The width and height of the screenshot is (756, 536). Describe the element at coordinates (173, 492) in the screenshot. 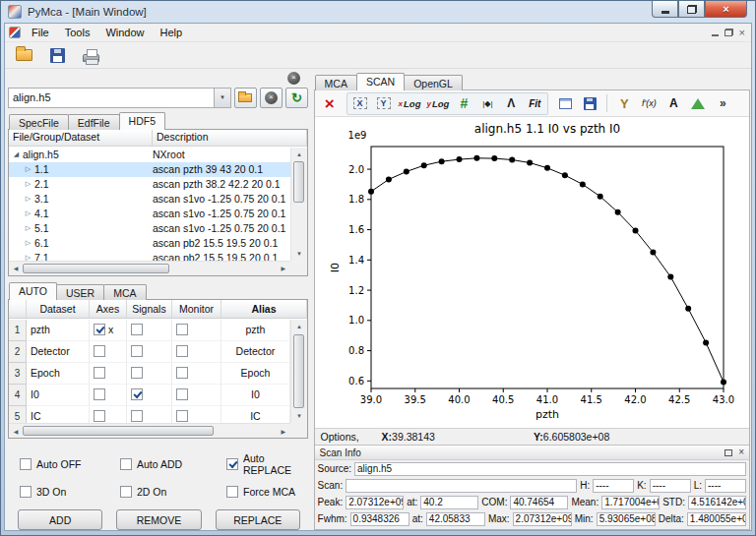

I see `option-2d-on: 2D On` at that location.